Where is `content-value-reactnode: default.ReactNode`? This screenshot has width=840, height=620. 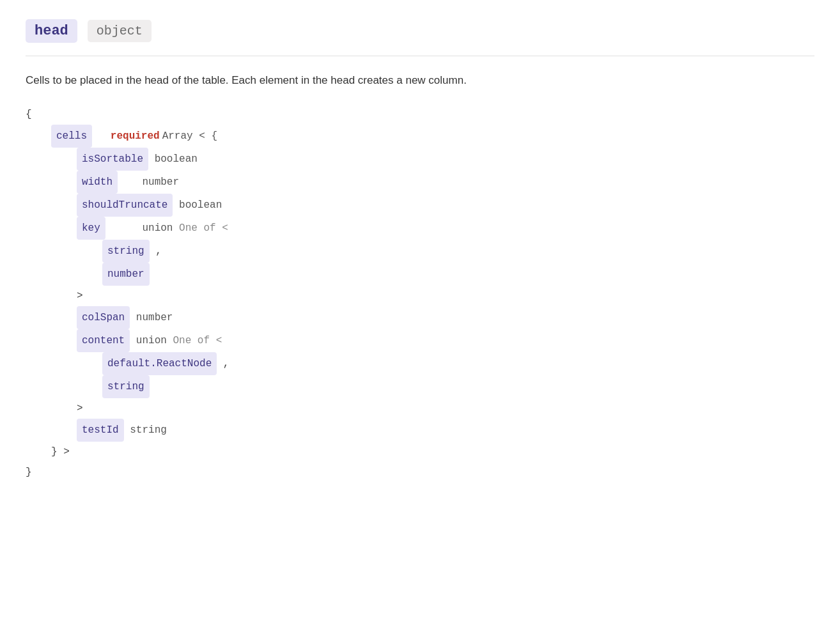
content-value-reactnode: default.ReactNode is located at coordinates (160, 364).